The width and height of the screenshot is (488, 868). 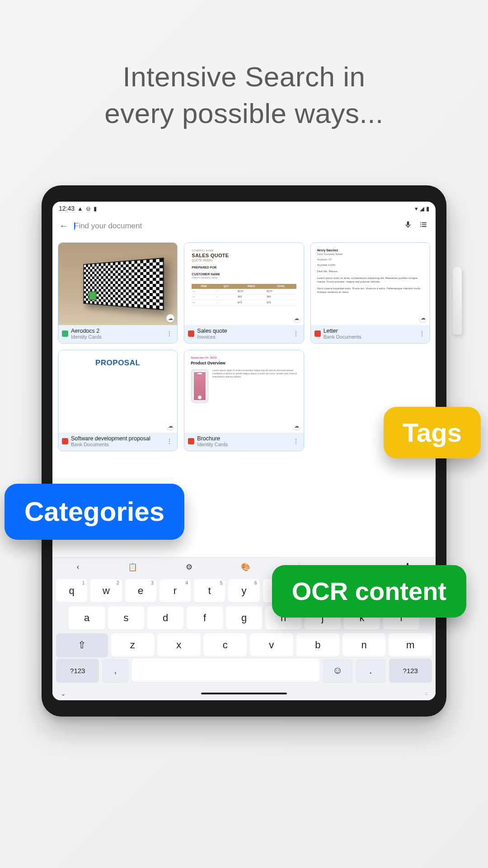 I want to click on key-z: z, so click(x=133, y=645).